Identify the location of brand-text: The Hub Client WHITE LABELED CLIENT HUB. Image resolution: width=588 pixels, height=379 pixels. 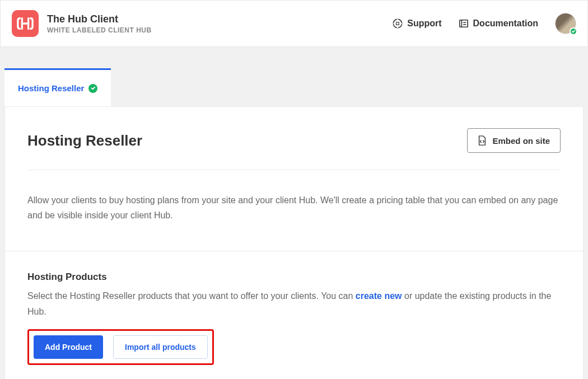
(100, 24).